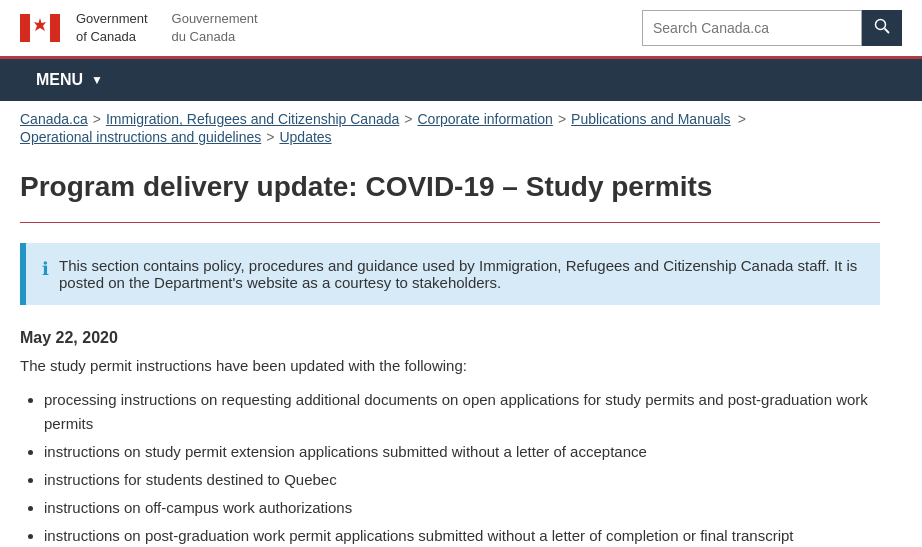  What do you see at coordinates (450, 196) in the screenshot?
I see `page-title: Program delivery update: COVID-19 – Stud…` at bounding box center [450, 196].